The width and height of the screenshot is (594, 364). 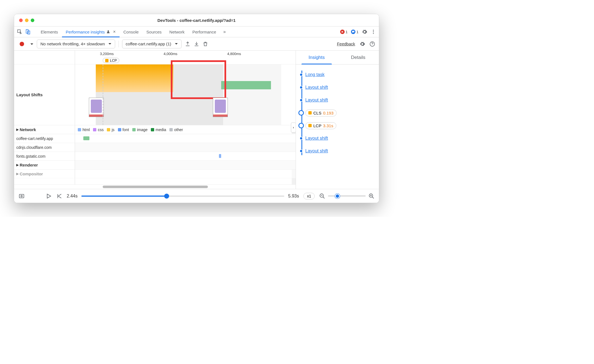 I want to click on speed-pill: x1, so click(x=309, y=196).